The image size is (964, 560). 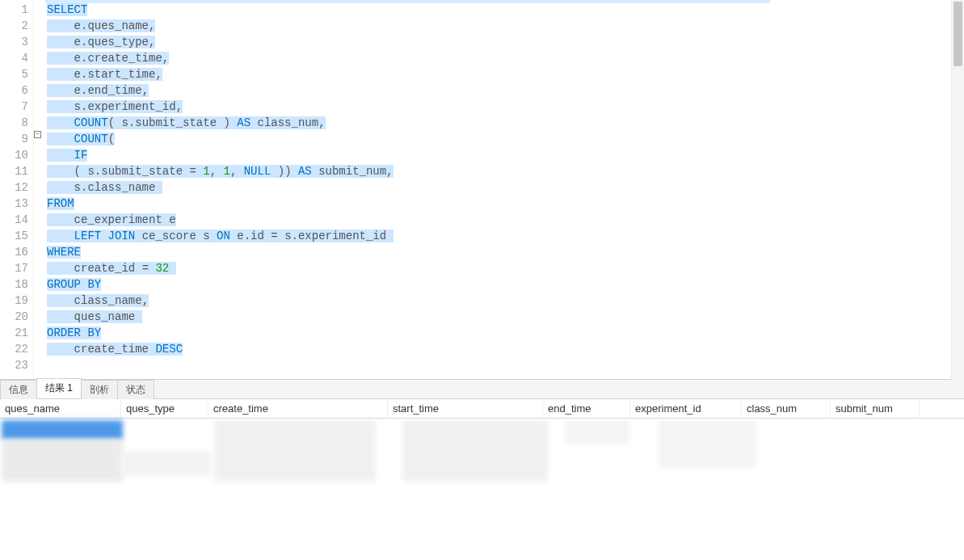 What do you see at coordinates (15, 26) in the screenshot?
I see `line-number: 2` at bounding box center [15, 26].